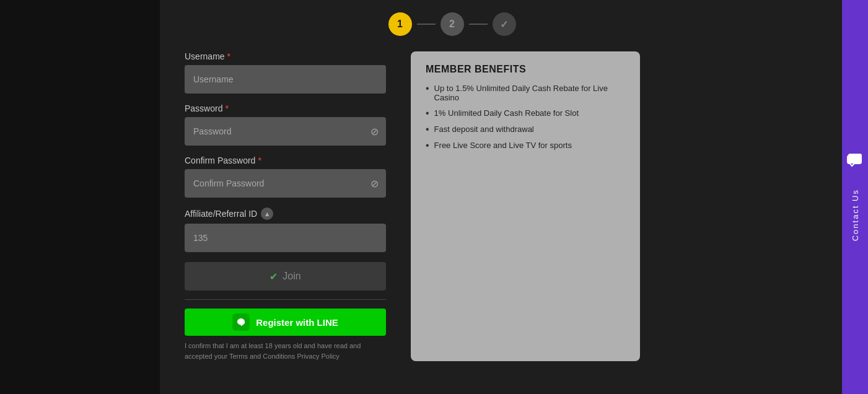 The image size is (868, 394). I want to click on affiliate-label: Affiliate/Referral ID ▲, so click(285, 214).